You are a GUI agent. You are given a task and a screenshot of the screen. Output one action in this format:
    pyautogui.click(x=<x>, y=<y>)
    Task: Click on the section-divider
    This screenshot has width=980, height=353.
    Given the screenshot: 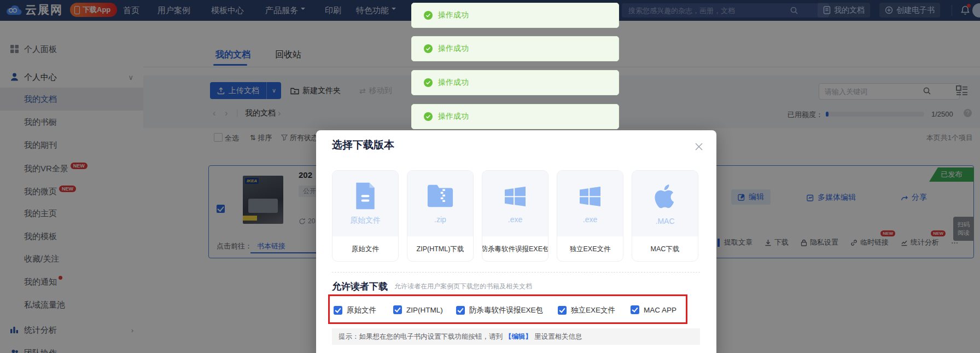 What is the action you would take?
    pyautogui.click(x=516, y=273)
    